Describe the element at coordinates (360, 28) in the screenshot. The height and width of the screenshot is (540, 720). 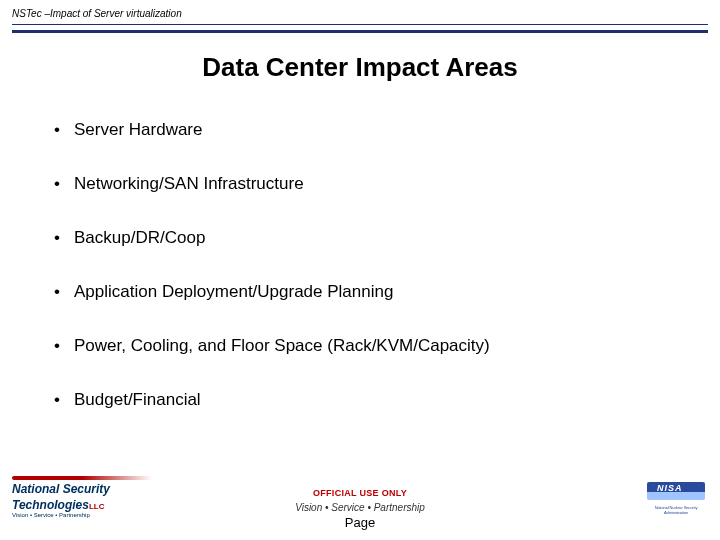
I see `header-rule` at that location.